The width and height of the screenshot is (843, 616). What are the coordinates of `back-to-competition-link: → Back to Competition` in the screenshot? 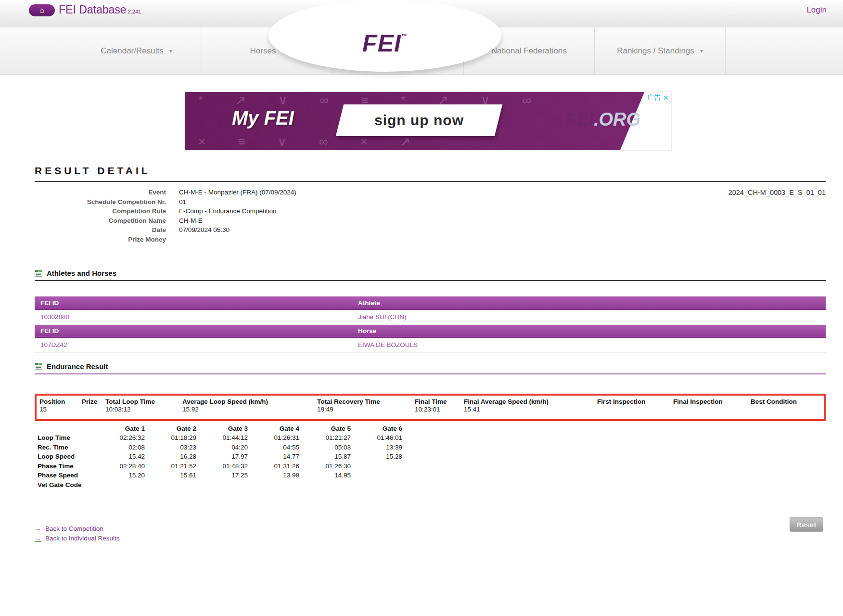 It's located at (430, 529).